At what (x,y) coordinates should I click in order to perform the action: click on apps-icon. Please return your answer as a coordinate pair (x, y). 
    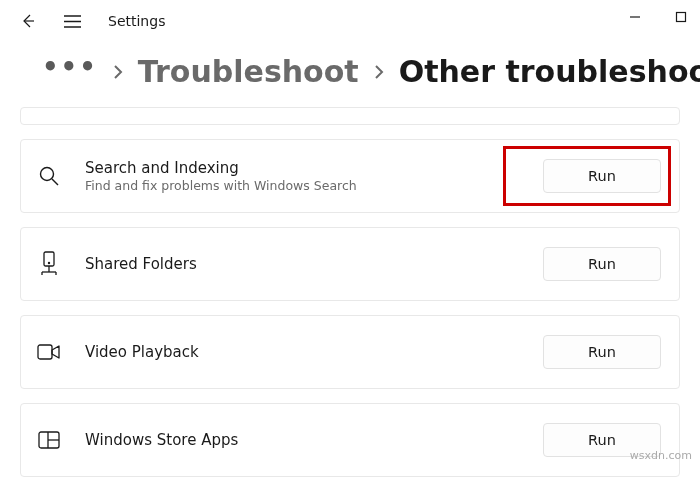
    Looking at the image, I should click on (49, 440).